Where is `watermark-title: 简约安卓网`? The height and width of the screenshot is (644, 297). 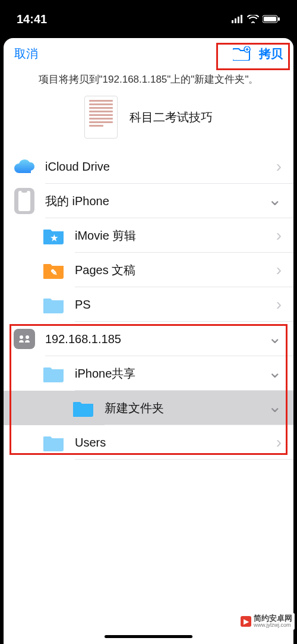 watermark-title: 简约安卓网 is located at coordinates (273, 618).